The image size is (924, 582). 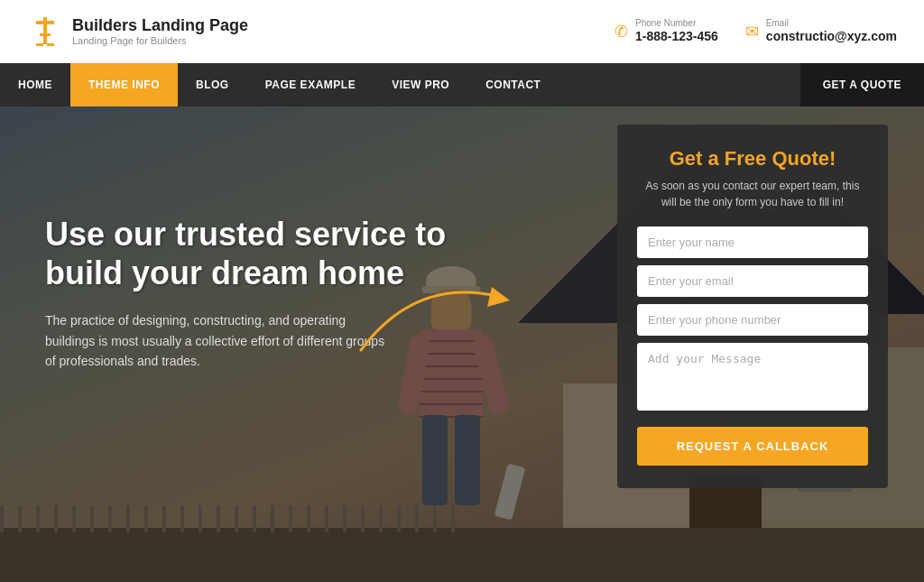 I want to click on contact-area: ✆ Phone Number 1-888-123-456 ✉ Email con…, so click(x=756, y=31).